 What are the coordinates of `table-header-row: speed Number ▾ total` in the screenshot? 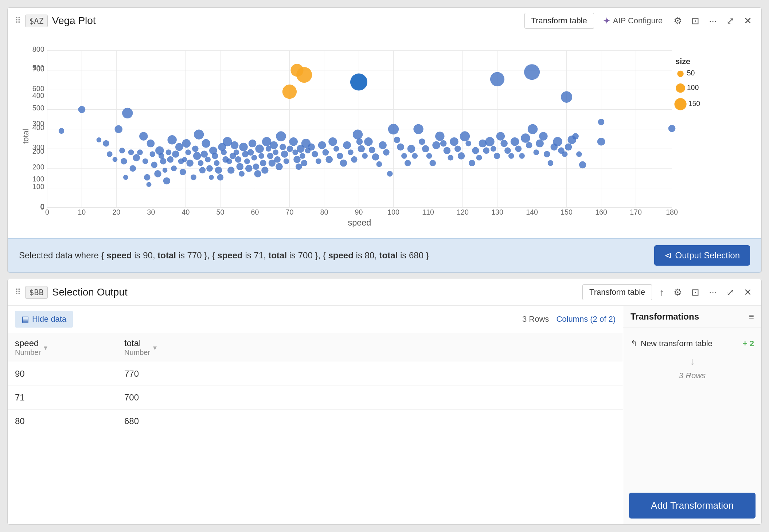 It's located at (315, 348).